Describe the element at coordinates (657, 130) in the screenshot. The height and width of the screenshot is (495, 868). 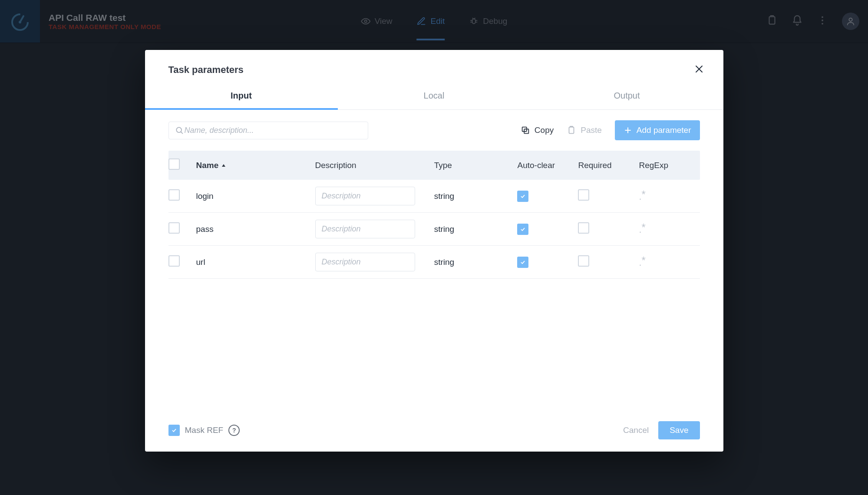
I see `add-parameter-button: Add parameter` at that location.